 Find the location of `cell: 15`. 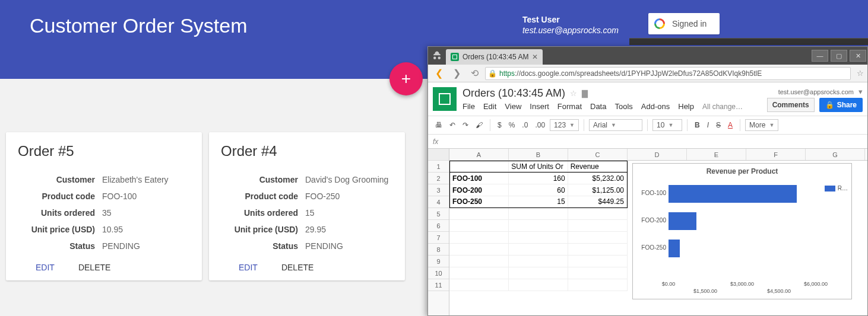

cell: 15 is located at coordinates (538, 202).